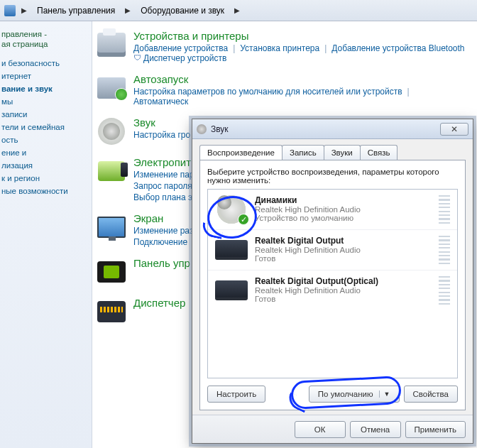  I want to click on sidebar-item: ение и, so click(45, 153).